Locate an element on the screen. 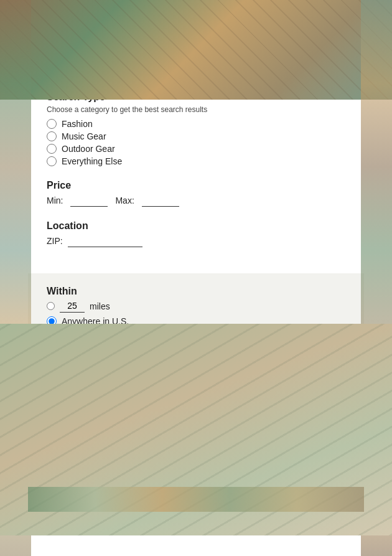 Image resolution: width=392 pixels, height=556 pixels. bottom-decorative-strip is located at coordinates (196, 499).